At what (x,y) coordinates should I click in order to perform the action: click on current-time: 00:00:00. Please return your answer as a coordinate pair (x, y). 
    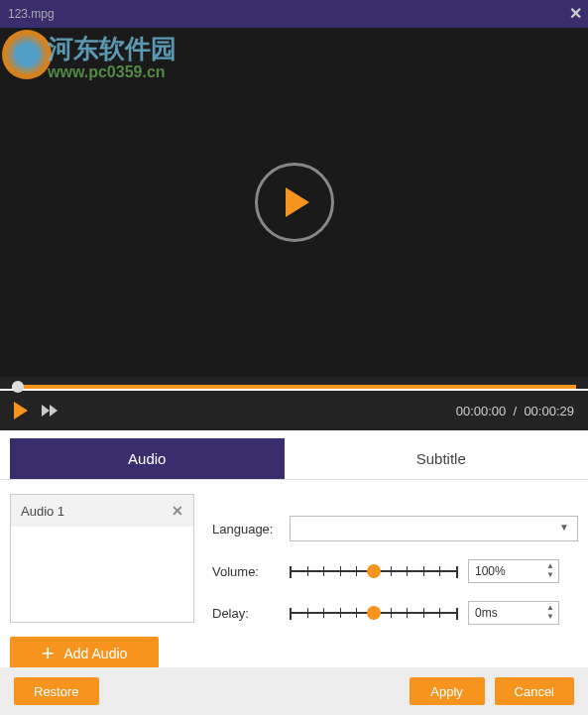
    Looking at the image, I should click on (482, 411).